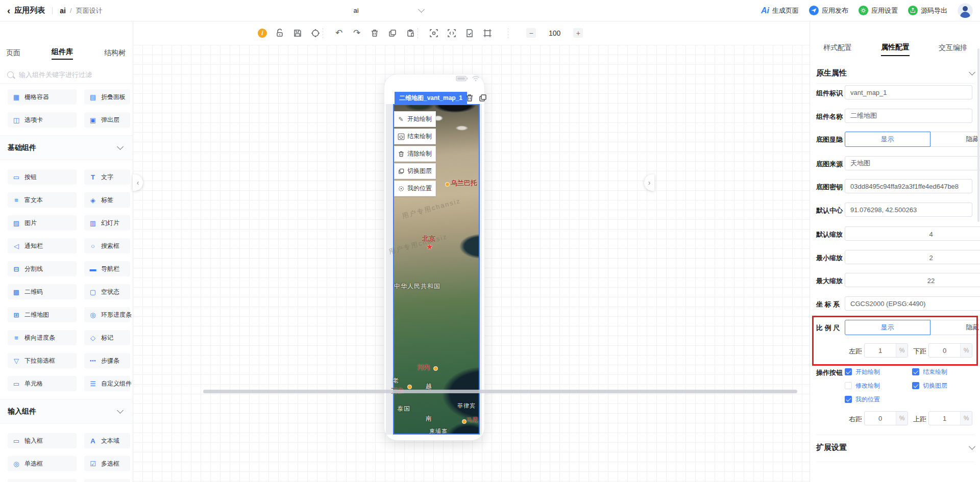  I want to click on min-zoom-input, so click(913, 258).